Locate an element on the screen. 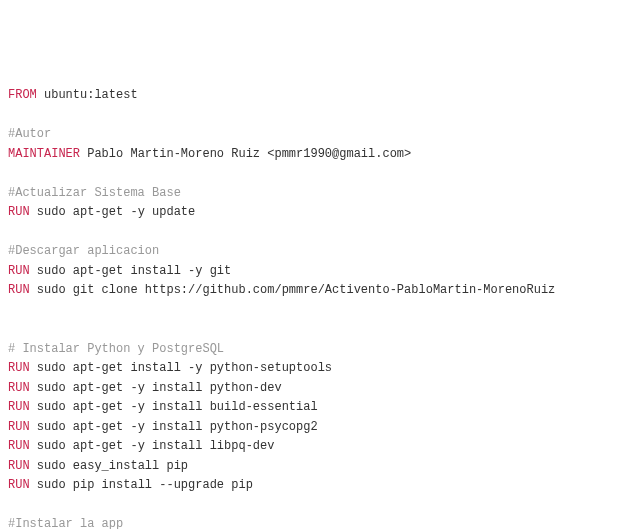 The image size is (630, 529). comment-text: #Instalar la app is located at coordinates (66, 523).